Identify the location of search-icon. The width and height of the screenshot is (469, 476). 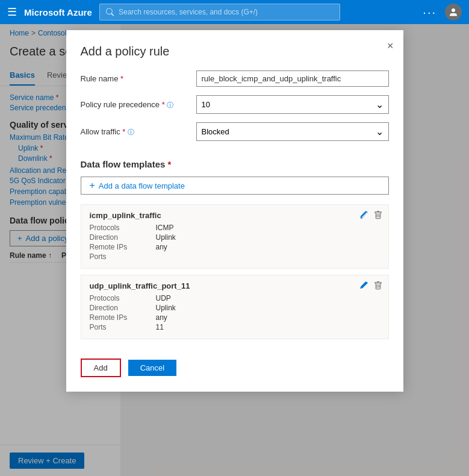
(110, 12).